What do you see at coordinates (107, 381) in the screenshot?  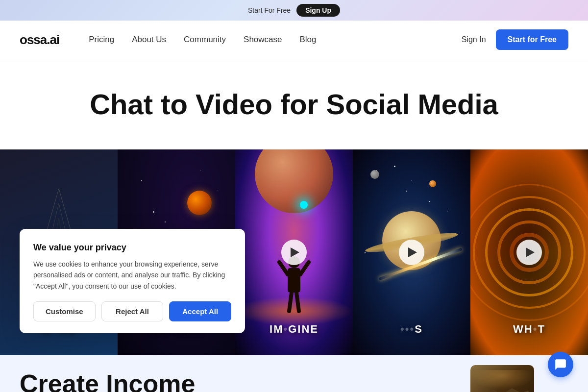 I see `create-income-heading: Create Income` at bounding box center [107, 381].